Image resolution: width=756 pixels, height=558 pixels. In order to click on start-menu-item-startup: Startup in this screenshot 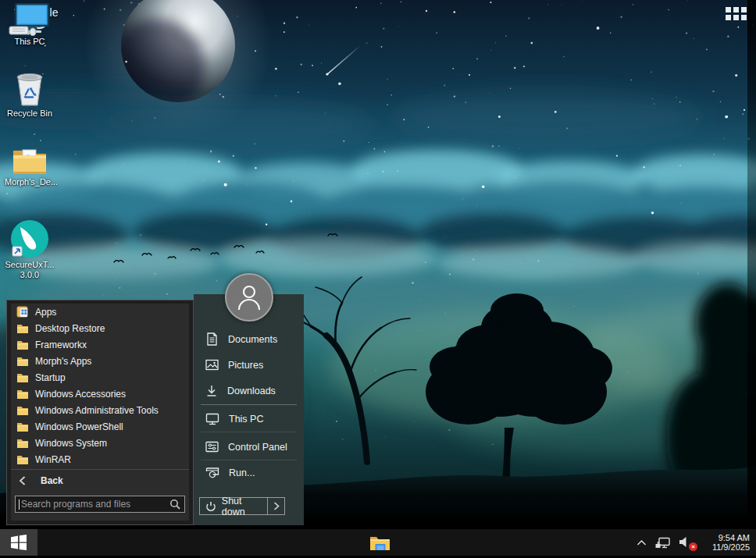, I will do `click(100, 378)`.